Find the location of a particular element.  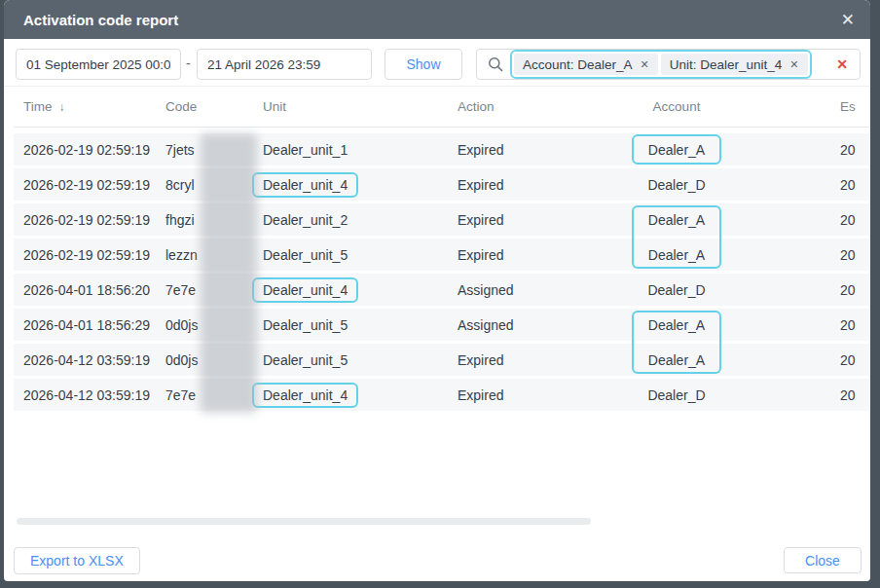

column-header-unit: Unit is located at coordinates (360, 107).